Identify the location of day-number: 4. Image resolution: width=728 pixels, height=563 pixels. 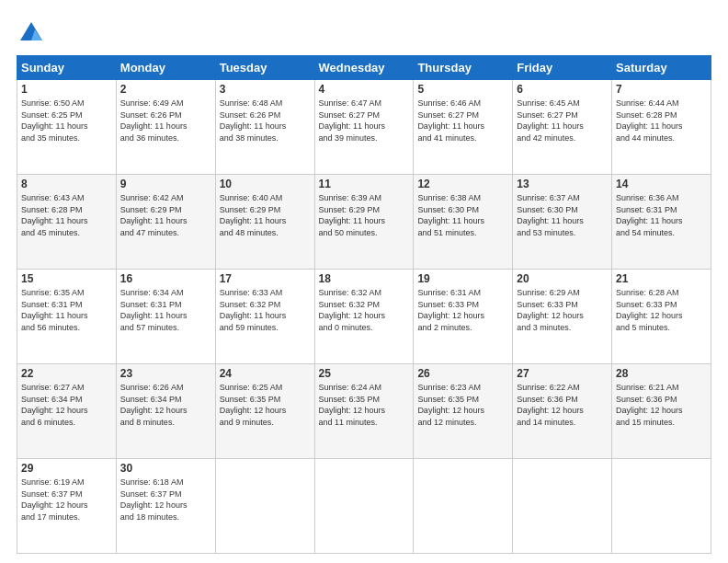
(364, 89).